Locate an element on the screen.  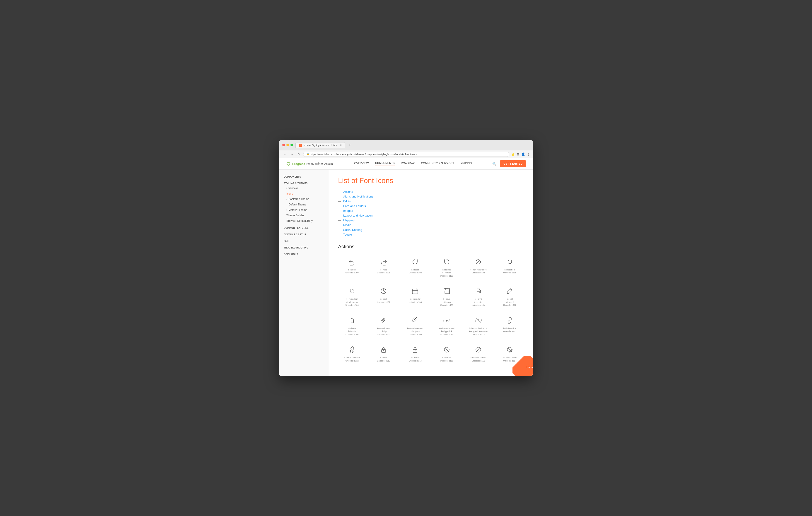
icon-cell-cancel-circle: k-i-cancel-circleUnicode: e117 is located at coordinates (510, 354).